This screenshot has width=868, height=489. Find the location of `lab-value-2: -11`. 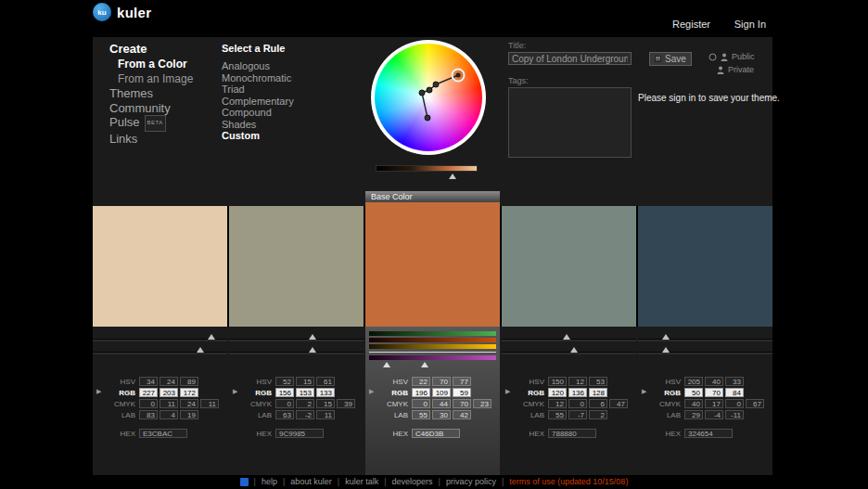

lab-value-2: -11 is located at coordinates (734, 415).